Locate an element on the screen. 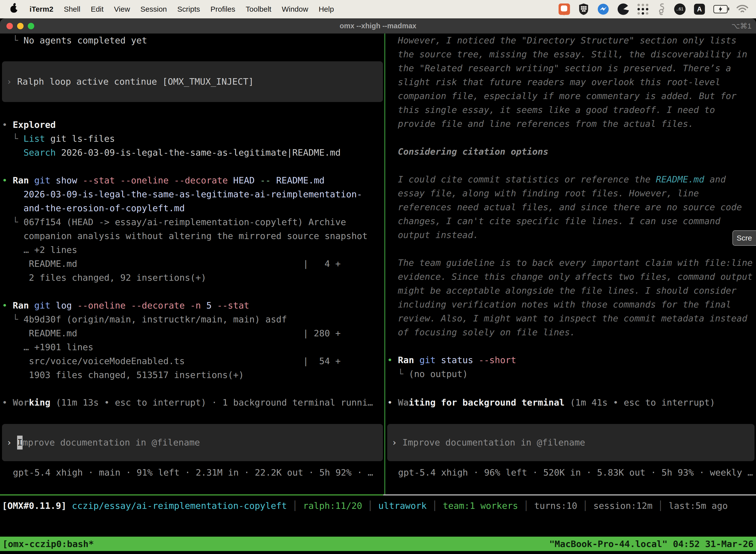 This screenshot has height=554, width=756. diffstat-row: README.md | 4 + is located at coordinates (171, 264).